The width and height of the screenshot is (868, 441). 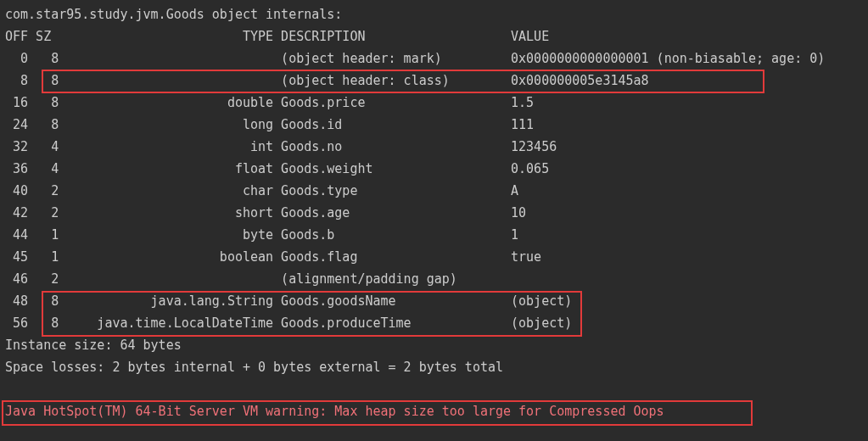 I want to click on table-row: 8 8 (object header: class) 0x000000005e3…, so click(x=434, y=81).